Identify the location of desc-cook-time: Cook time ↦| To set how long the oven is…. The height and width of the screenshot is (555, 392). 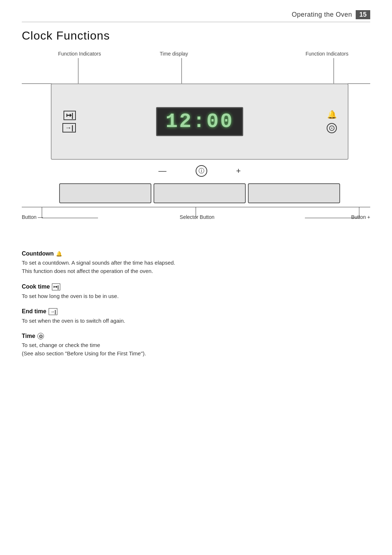
(196, 292).